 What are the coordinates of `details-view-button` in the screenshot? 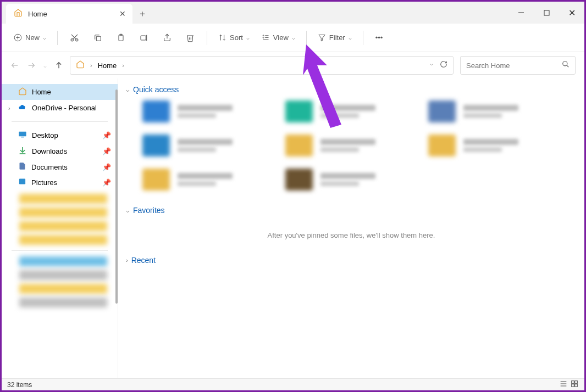 It's located at (563, 384).